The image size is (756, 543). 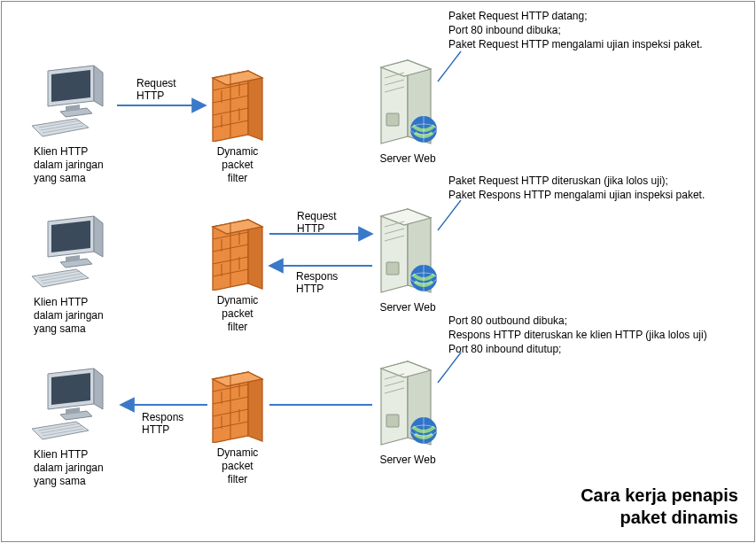 I want to click on edge-label-request-2: Request HTTP, so click(x=317, y=223).